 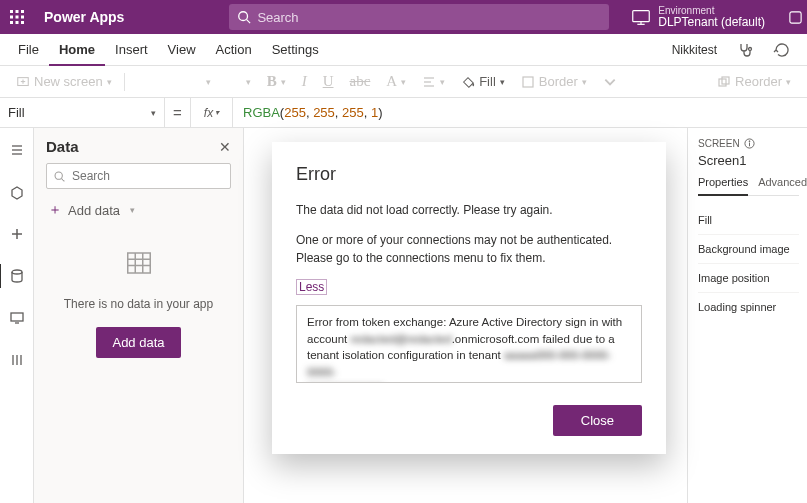 What do you see at coordinates (225, 147) in the screenshot?
I see `close-pane-button: ✕` at bounding box center [225, 147].